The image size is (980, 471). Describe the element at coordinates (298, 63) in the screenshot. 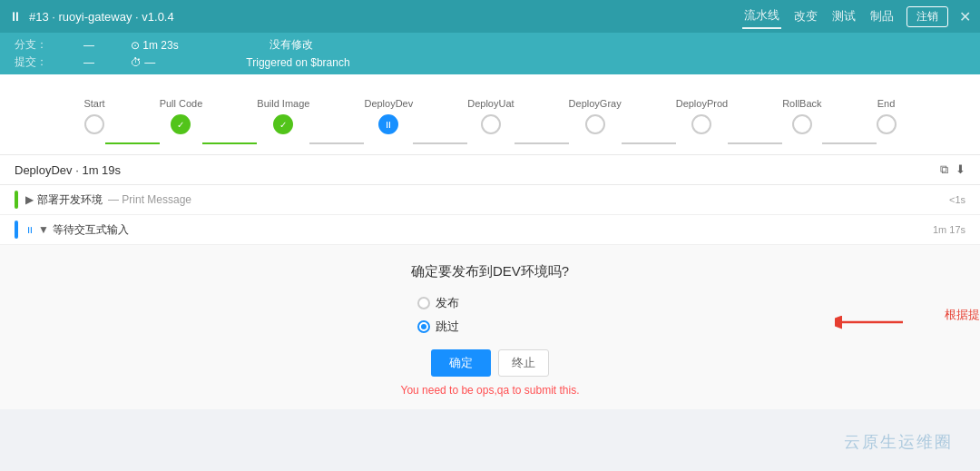

I see `status2: Triggered on $branch` at that location.